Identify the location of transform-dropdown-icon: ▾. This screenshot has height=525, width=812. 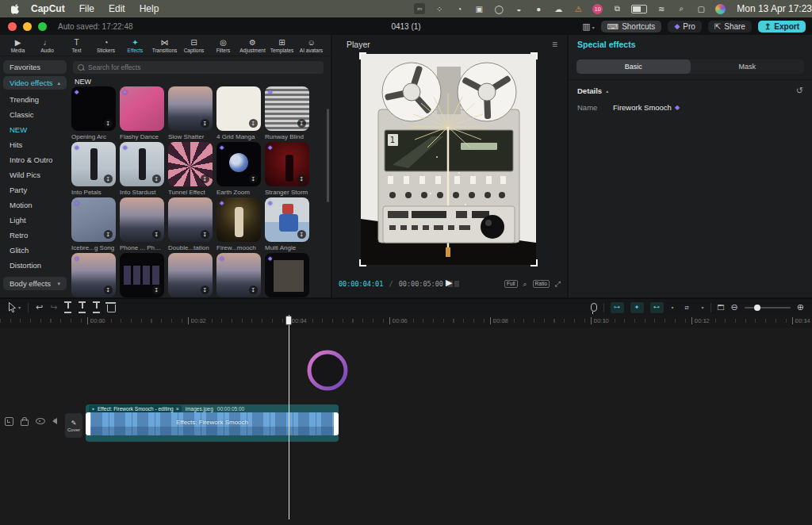
(703, 308).